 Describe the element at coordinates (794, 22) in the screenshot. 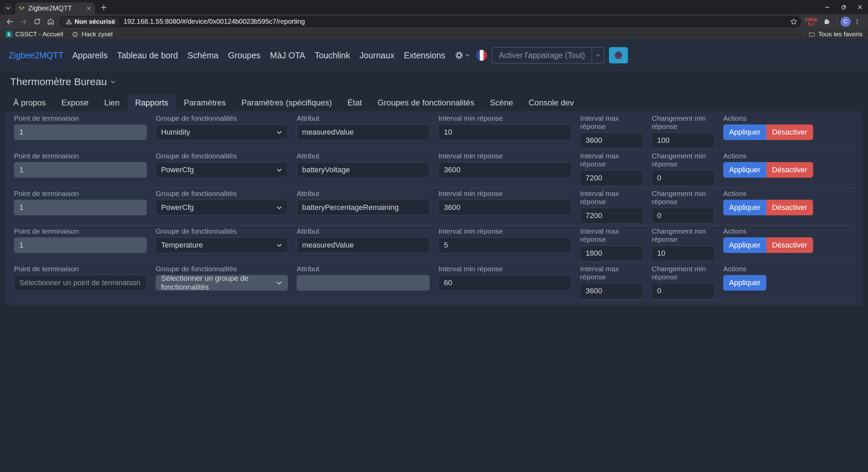

I see `bookmark-star-button` at that location.